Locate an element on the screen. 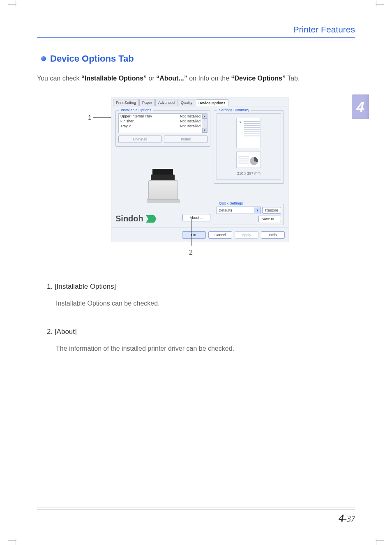 Image resolution: width=392 pixels, height=545 pixels. dialog-tabs: Print Setting Paper Advanced Quality Dev… is located at coordinates (200, 102).